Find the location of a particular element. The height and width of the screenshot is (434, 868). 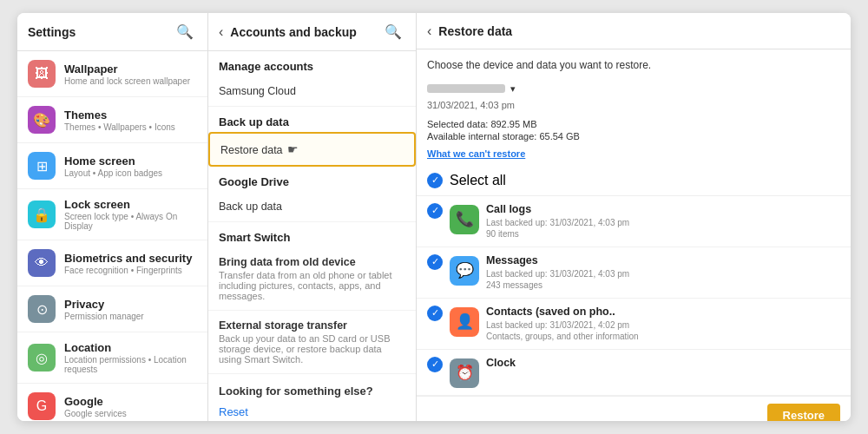

settings-item-title-privacy: Privacy is located at coordinates (130, 304).